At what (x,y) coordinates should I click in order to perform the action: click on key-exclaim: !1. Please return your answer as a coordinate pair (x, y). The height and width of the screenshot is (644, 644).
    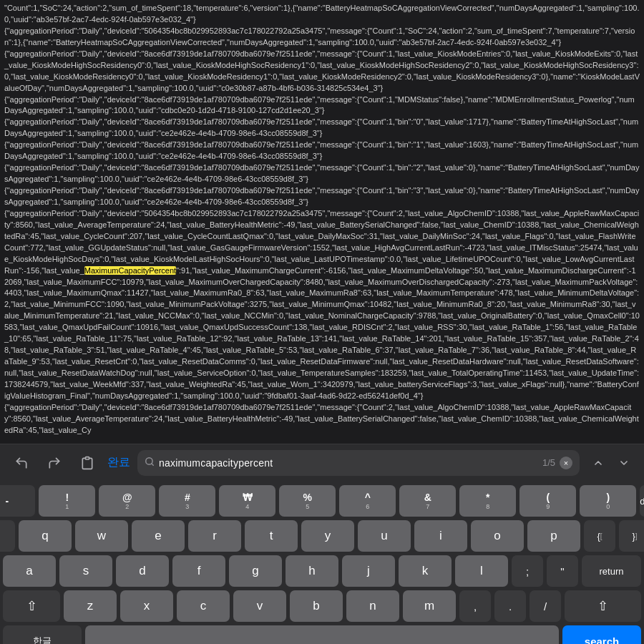
    Looking at the image, I should click on (67, 501).